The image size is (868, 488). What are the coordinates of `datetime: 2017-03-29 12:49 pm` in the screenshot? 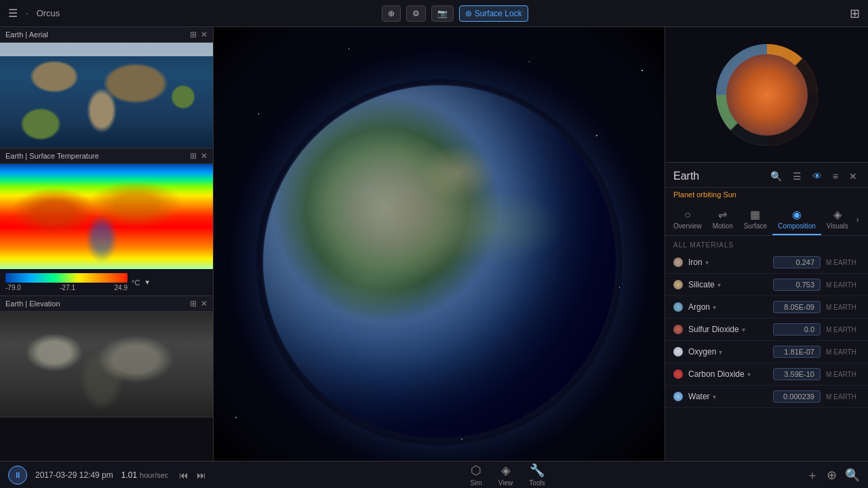 It's located at (75, 475).